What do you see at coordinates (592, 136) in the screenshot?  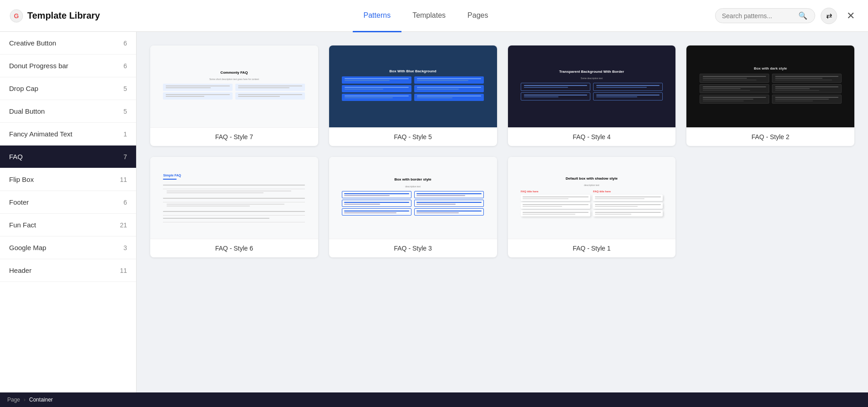 I see `card-label-faq-4: FAQ - Style 4` at bounding box center [592, 136].